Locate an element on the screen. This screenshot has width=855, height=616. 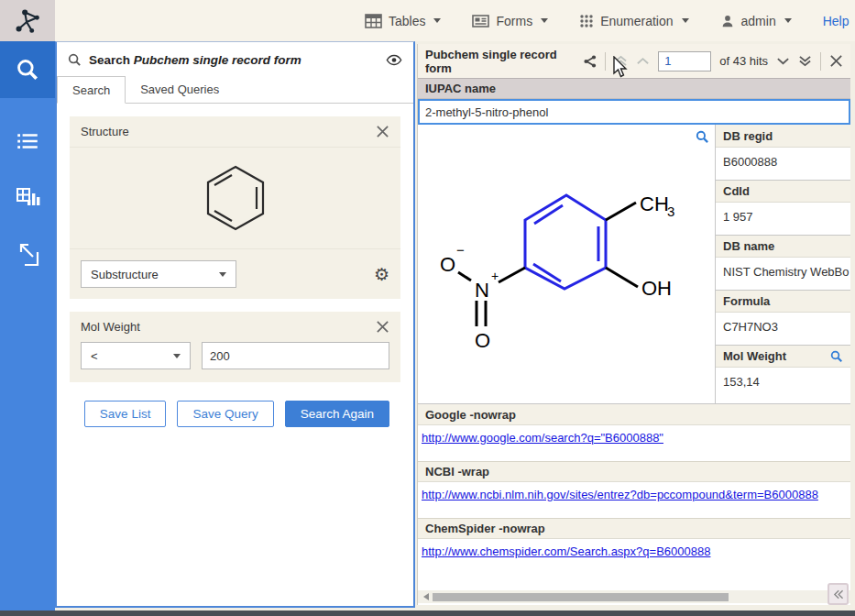
field-label-text: DB name is located at coordinates (749, 246).